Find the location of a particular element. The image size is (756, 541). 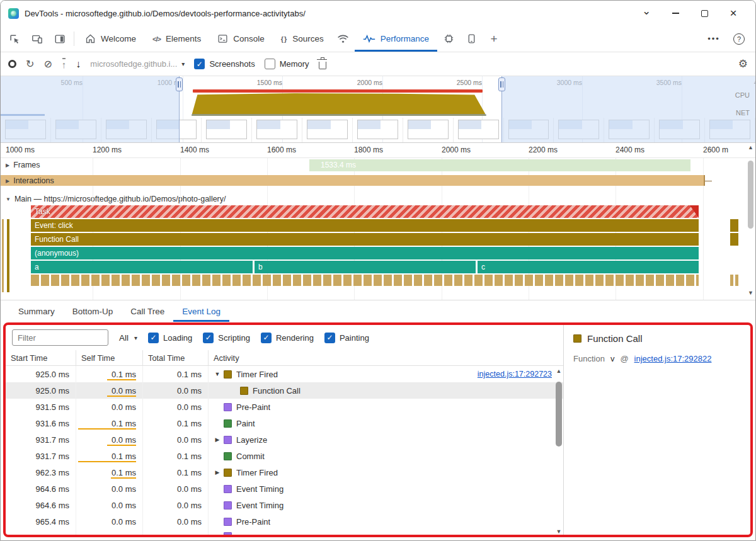

table-row: 925.0 ms 0.1 ms 0.1 ms ▼ Timer Fired inj… is located at coordinates (285, 374).